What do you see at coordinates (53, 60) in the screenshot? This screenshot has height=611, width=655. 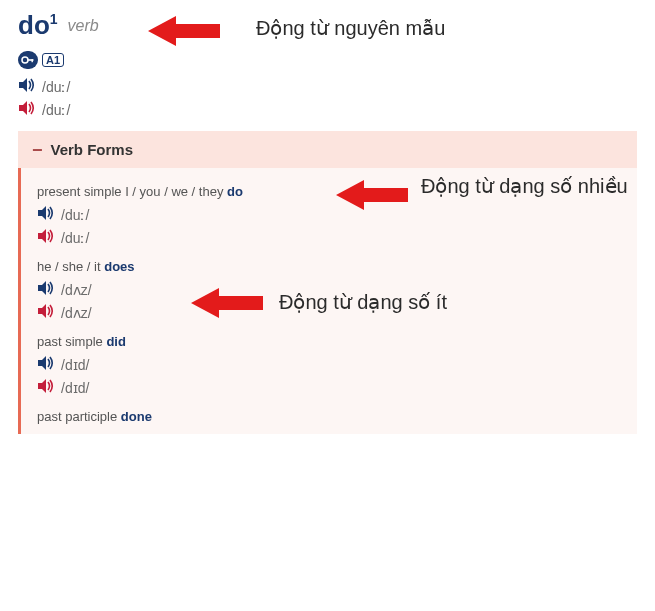 I see `cefr-level-badge: A1` at bounding box center [53, 60].